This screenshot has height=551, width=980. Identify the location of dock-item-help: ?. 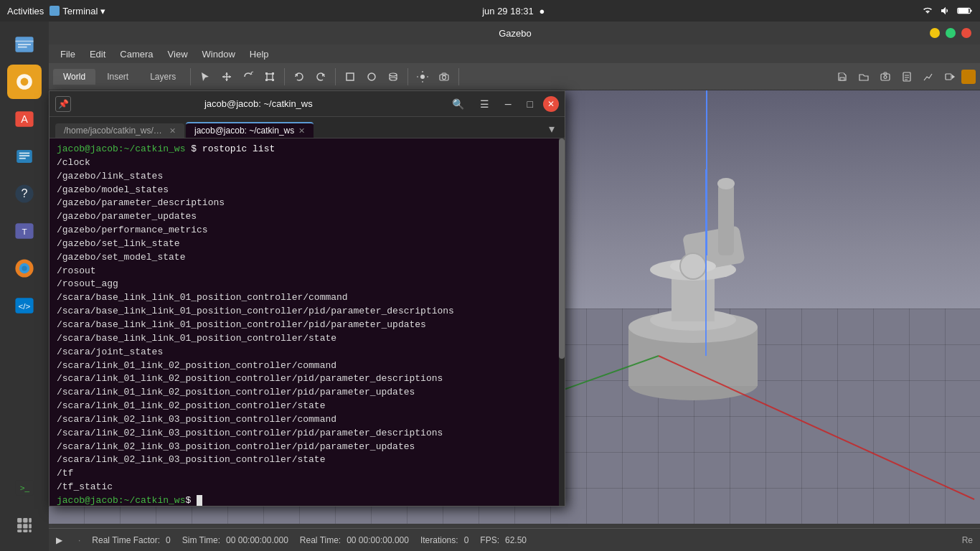
(24, 194).